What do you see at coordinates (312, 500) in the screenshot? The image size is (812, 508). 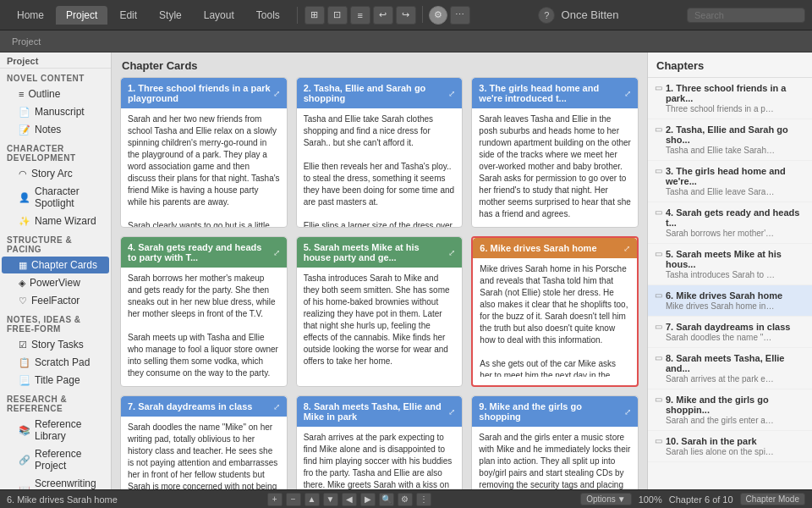 I see `nav-up-btn: ▲` at bounding box center [312, 500].